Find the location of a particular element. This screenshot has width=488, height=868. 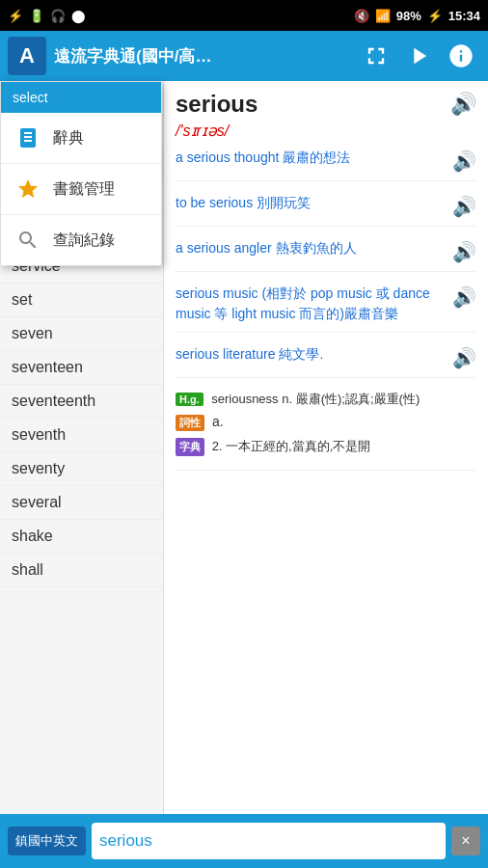

app-bar-actions is located at coordinates (419, 56).